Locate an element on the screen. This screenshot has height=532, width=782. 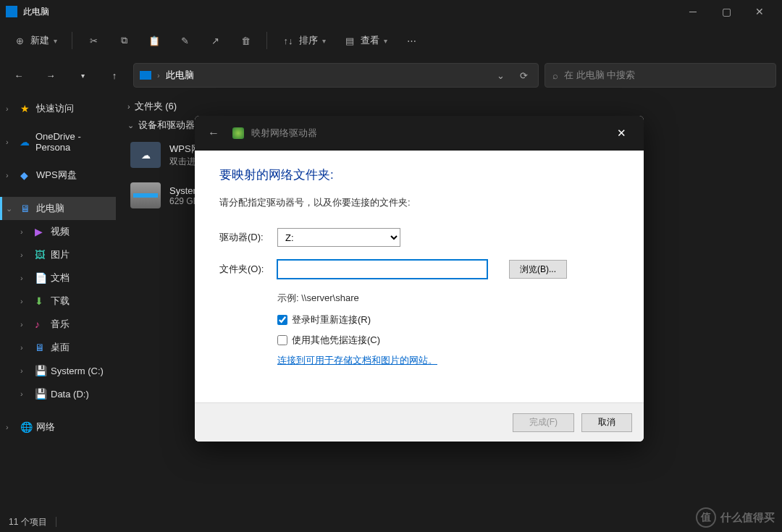
drive-select: Z: is located at coordinates (339, 237).